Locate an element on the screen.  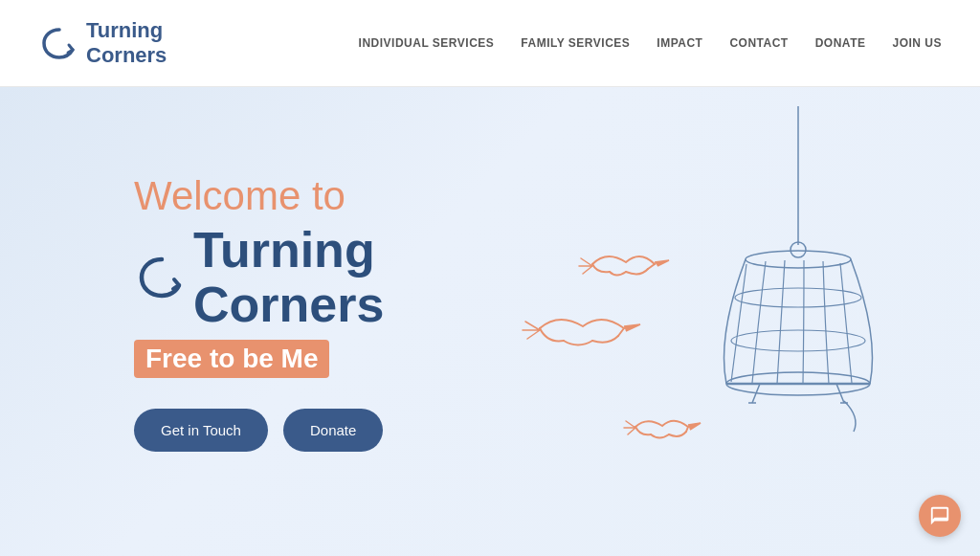
donate-button: Donate is located at coordinates (333, 431).